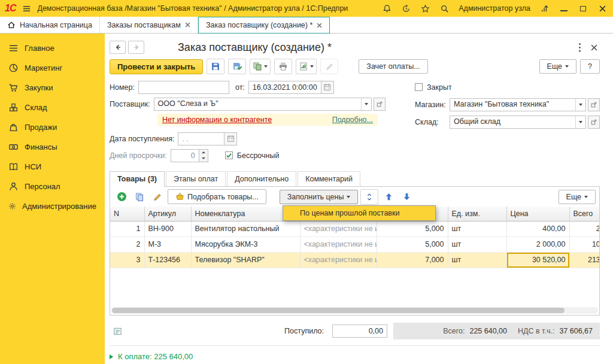 Image resolution: width=613 pixels, height=364 pixels. I want to click on save-button, so click(216, 66).